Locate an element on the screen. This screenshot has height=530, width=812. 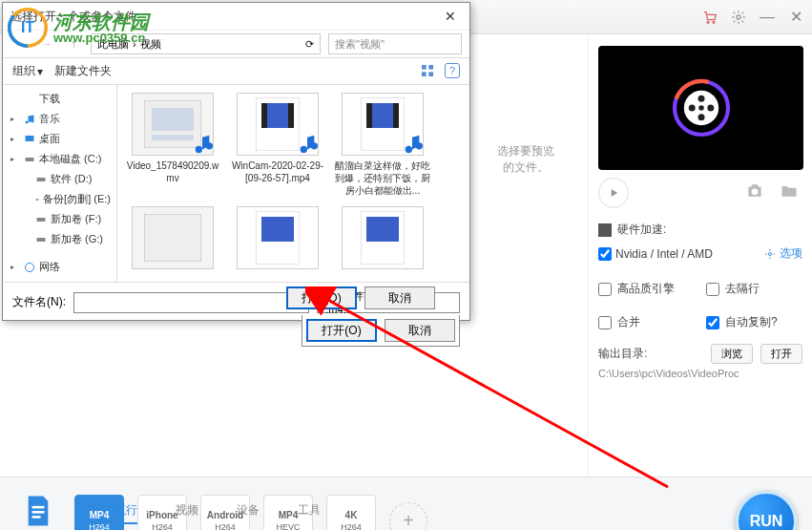
sidebar-network: ▸网络 is located at coordinates (59, 267).